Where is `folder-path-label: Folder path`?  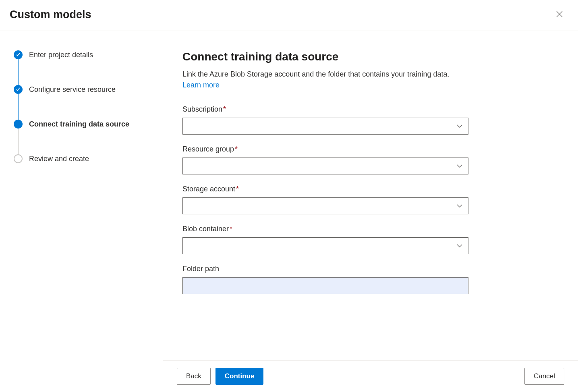 folder-path-label: Folder path is located at coordinates (325, 269).